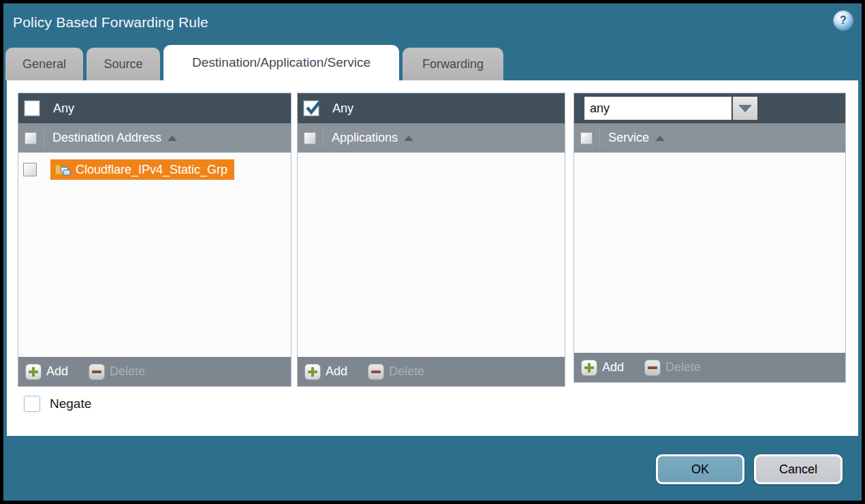 Image resolution: width=865 pixels, height=504 pixels. Describe the element at coordinates (155, 170) in the screenshot. I see `table-row: Cloudflare_IPv4_Static_Grp` at that location.